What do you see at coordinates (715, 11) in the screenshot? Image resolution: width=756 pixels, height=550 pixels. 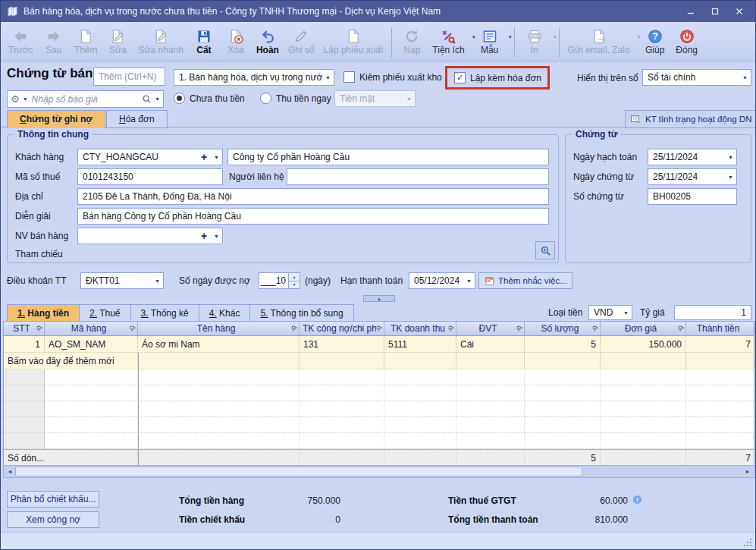 I see `maximize-button` at bounding box center [715, 11].